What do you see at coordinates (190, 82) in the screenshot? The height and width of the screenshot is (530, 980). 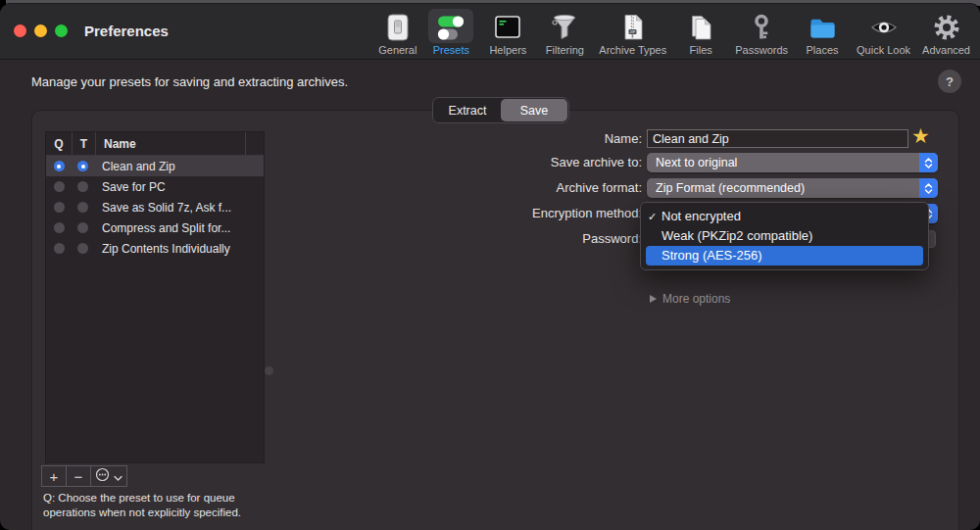 I see `page-subtitle: Manage your presets for saving and extra…` at bounding box center [190, 82].